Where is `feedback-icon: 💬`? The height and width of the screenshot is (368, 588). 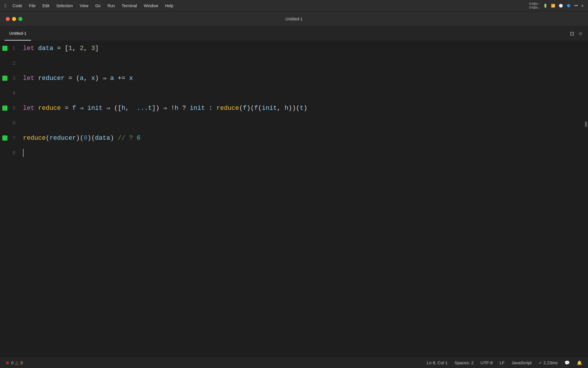
feedback-icon: 💬 is located at coordinates (567, 363).